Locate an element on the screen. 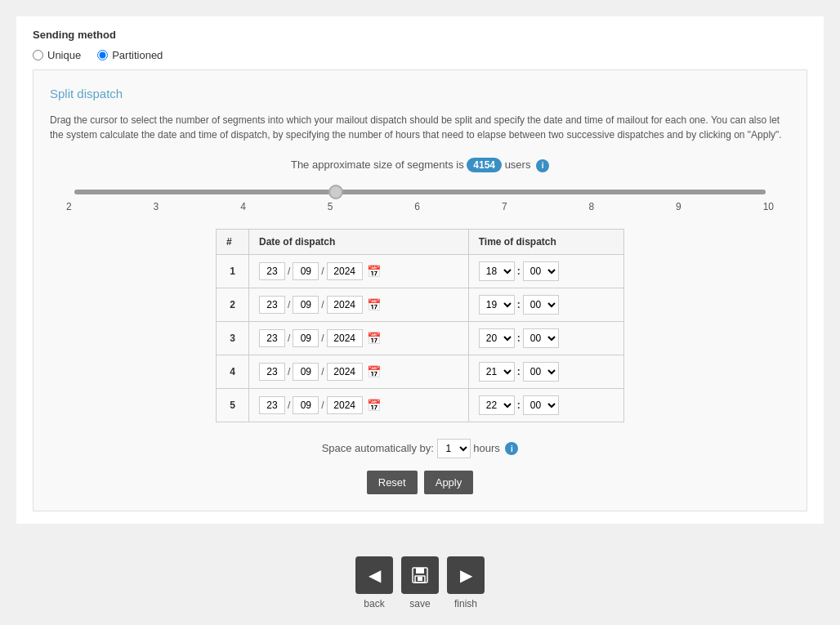 The image size is (840, 625). unique-option: Unique is located at coordinates (57, 56).